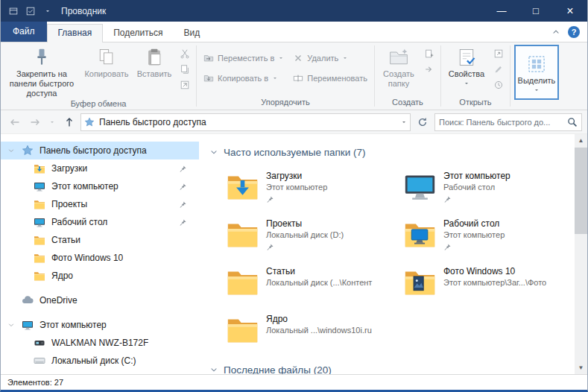  I want to click on properties-icon, so click(31, 11).